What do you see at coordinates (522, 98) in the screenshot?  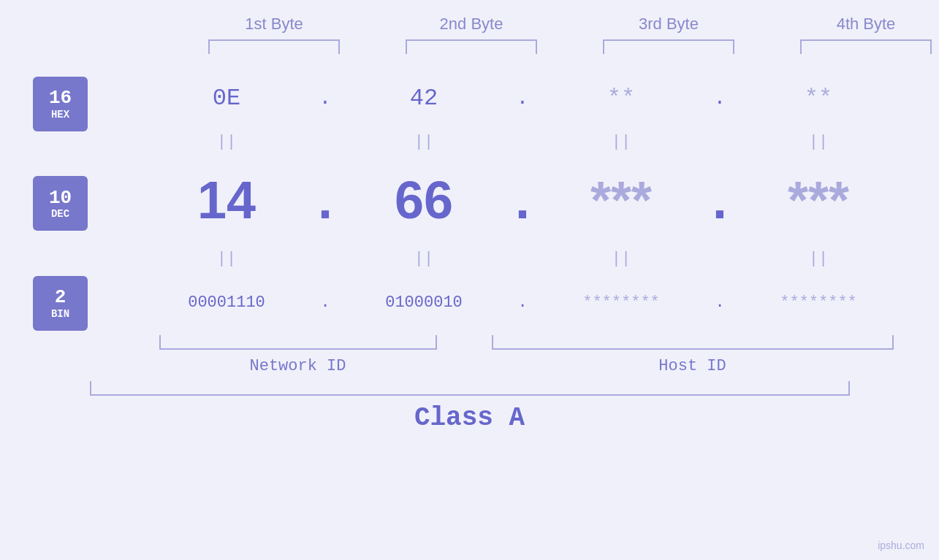 I see `hex-row: 0E . 42 . ** . **` at bounding box center [522, 98].